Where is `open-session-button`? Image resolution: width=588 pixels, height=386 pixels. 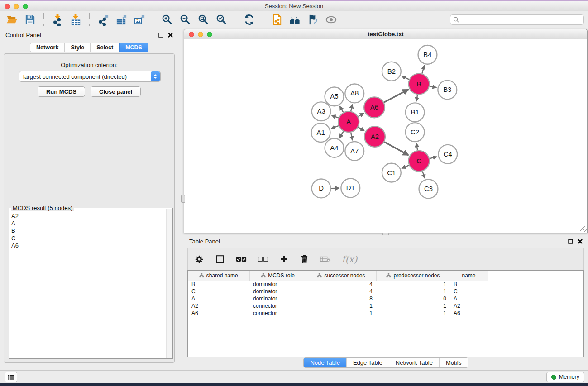 open-session-button is located at coordinates (12, 19).